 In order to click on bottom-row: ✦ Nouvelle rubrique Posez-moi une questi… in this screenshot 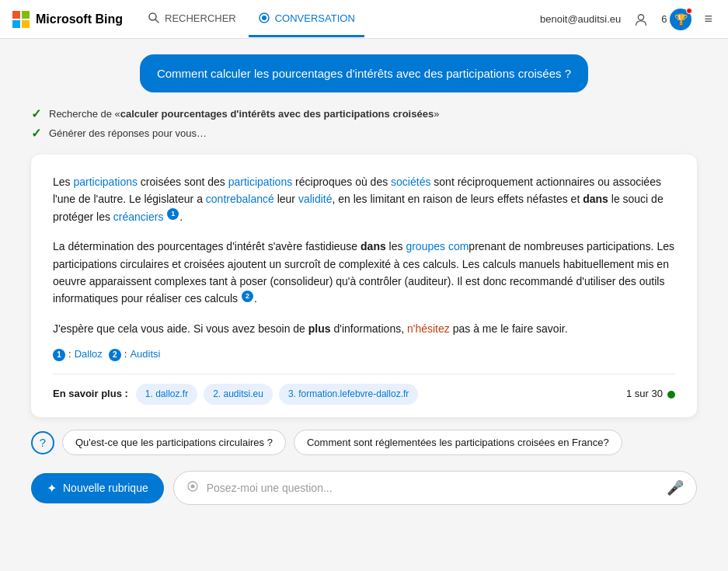, I will do `click(364, 488)`.